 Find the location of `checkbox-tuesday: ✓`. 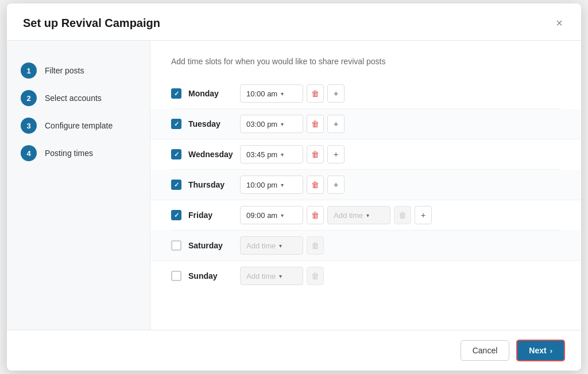

checkbox-tuesday: ✓ is located at coordinates (176, 124).